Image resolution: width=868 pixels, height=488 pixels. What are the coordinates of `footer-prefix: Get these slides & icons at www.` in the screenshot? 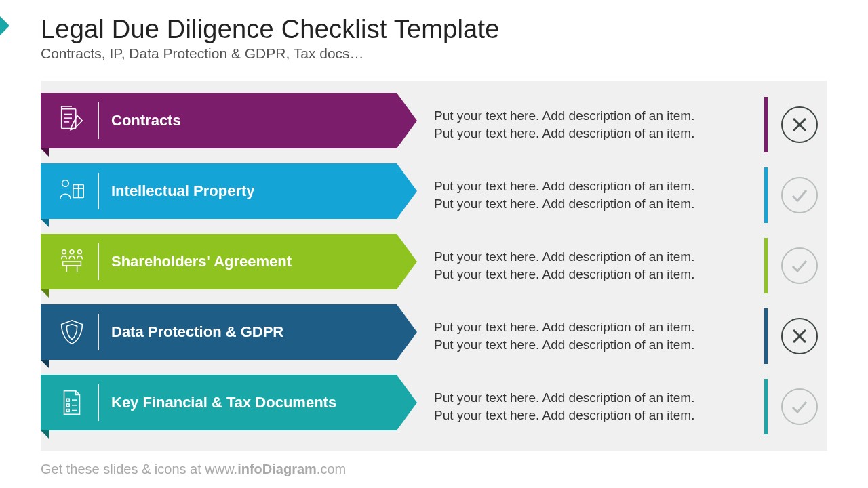 It's located at (139, 469).